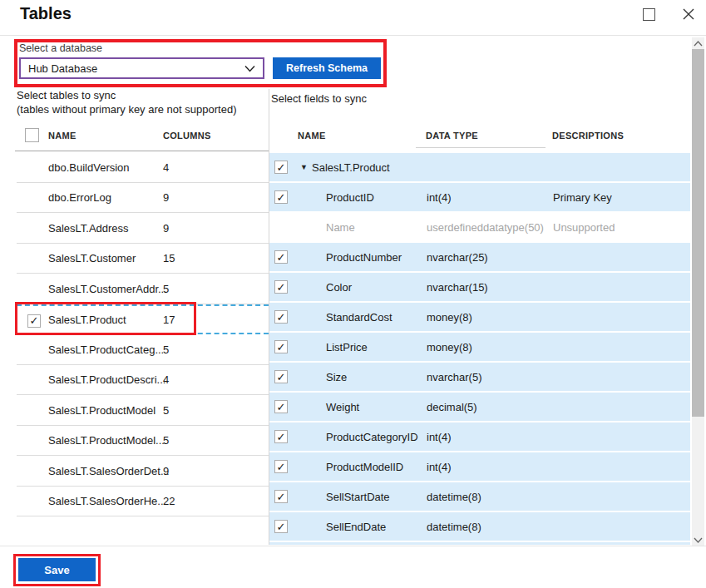 This screenshot has height=588, width=706. Describe the element at coordinates (136, 68) in the screenshot. I see `database-select-value: Hub Database` at that location.